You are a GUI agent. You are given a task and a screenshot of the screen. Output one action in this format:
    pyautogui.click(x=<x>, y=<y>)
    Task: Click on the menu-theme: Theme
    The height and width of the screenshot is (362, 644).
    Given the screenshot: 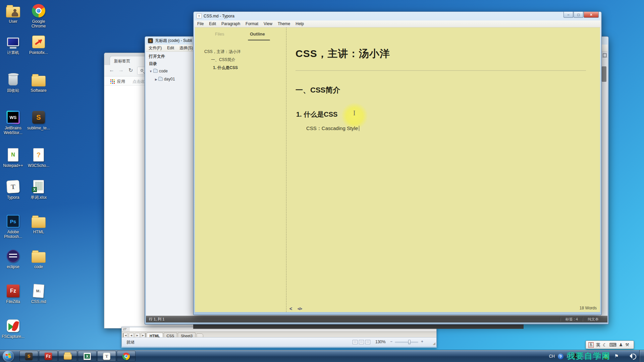 What is the action you would take?
    pyautogui.click(x=284, y=24)
    